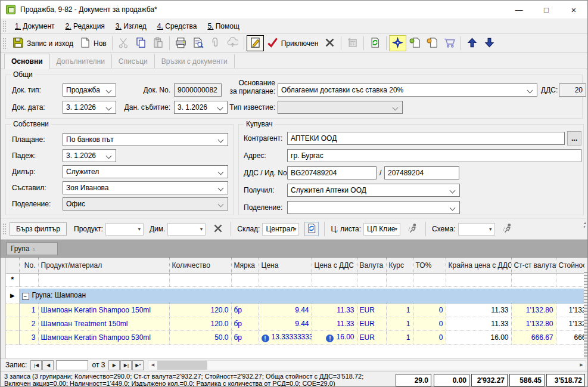  What do you see at coordinates (508, 229) in the screenshot?
I see `apply-scheme-button` at bounding box center [508, 229].